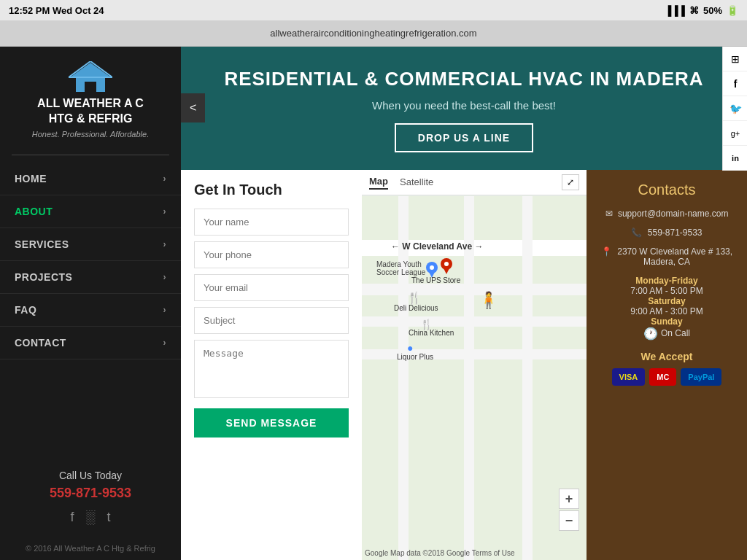 The image size is (747, 560). Describe the element at coordinates (694, 10) in the screenshot. I see `wifi-icon: ⌘` at that location.